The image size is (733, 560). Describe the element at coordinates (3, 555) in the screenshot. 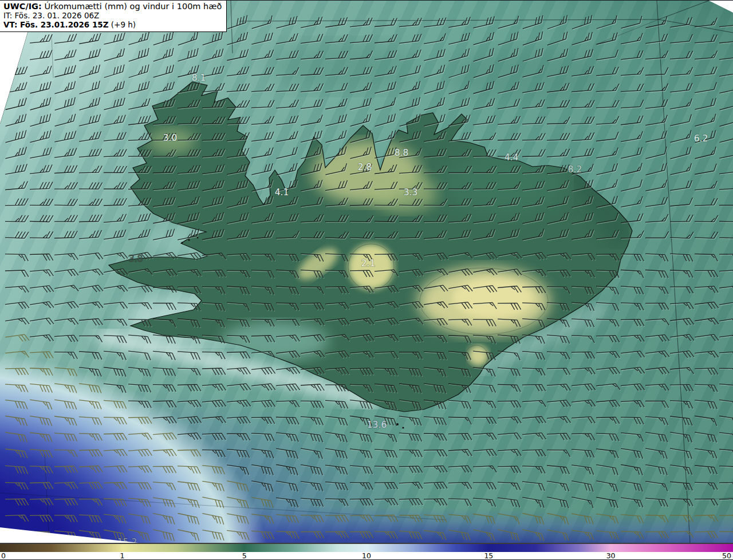

I see `colorbar-tick: 0` at that location.